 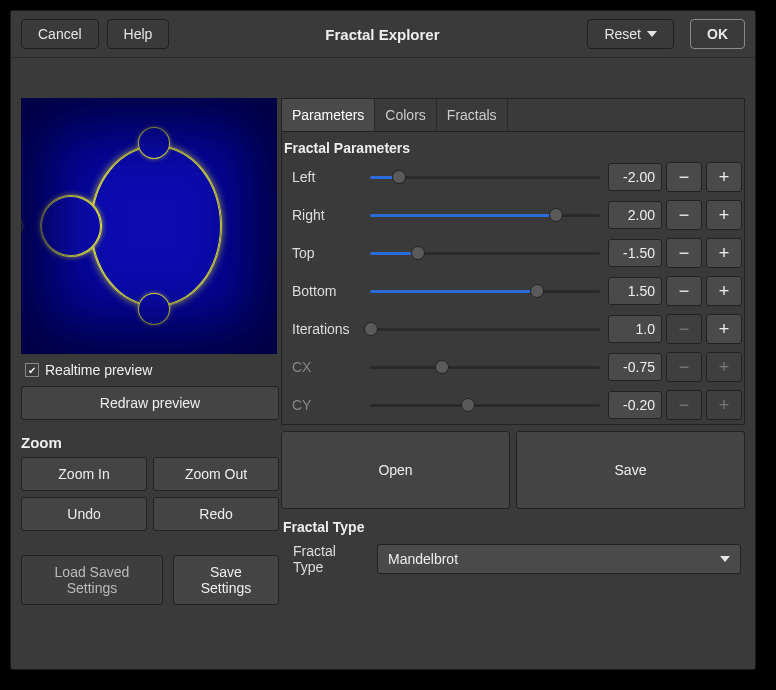 I want to click on param-row-left: Left-2.00−+, so click(x=513, y=177).